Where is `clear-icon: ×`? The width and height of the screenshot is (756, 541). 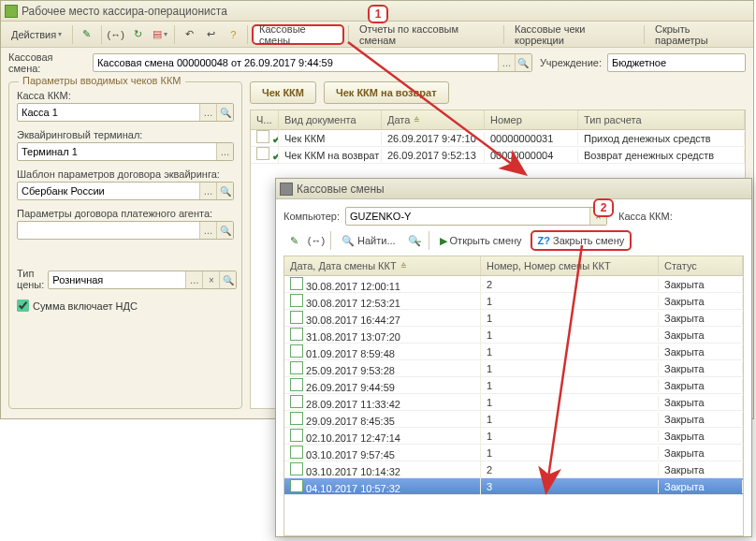
clear-icon: × is located at coordinates (211, 280).